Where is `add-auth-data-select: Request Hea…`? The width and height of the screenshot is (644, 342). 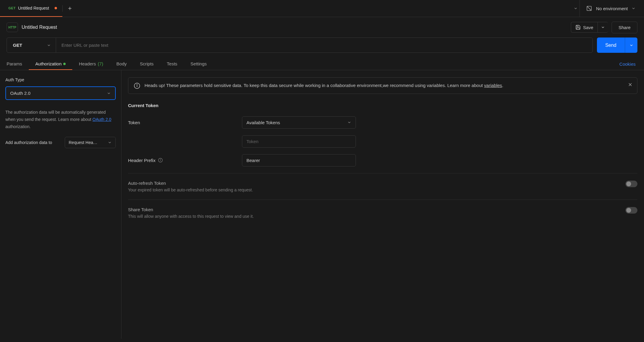
add-auth-data-select: Request Hea… is located at coordinates (90, 142).